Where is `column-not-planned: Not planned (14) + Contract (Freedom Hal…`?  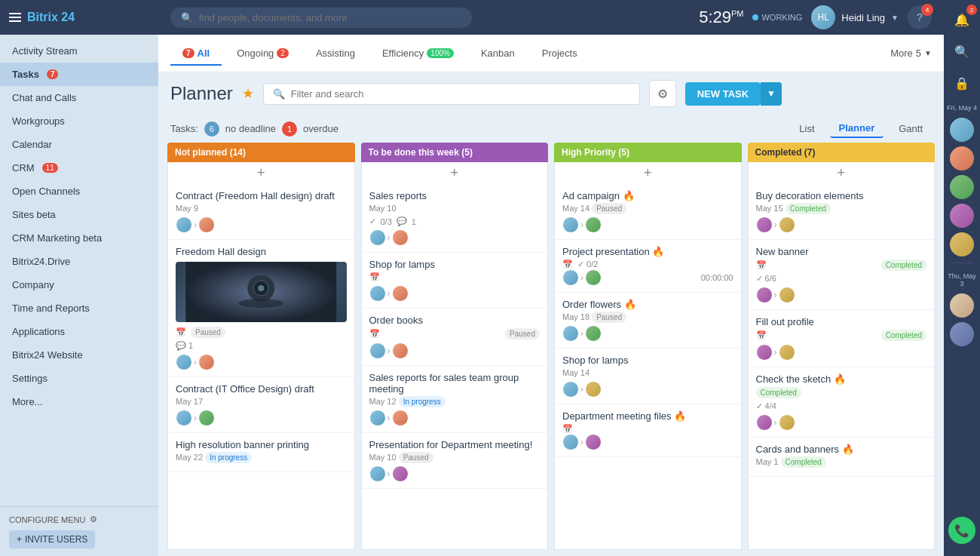
column-not-planned: Not planned (14) + Contract (Freedom Hal… is located at coordinates (261, 346).